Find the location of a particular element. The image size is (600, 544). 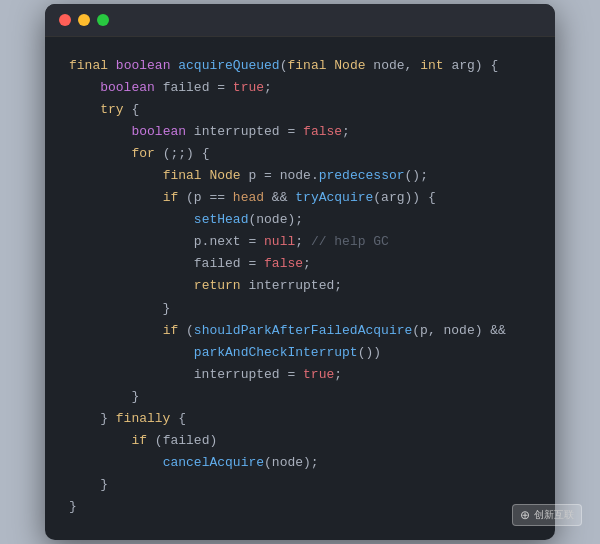

close-button is located at coordinates (65, 20).